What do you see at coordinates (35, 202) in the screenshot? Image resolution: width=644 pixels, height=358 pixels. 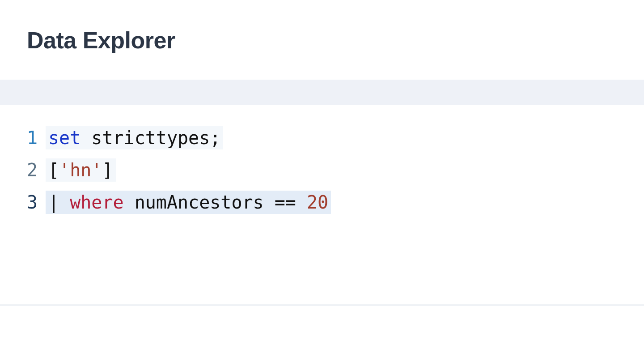 I see `line-number: 3` at bounding box center [35, 202].